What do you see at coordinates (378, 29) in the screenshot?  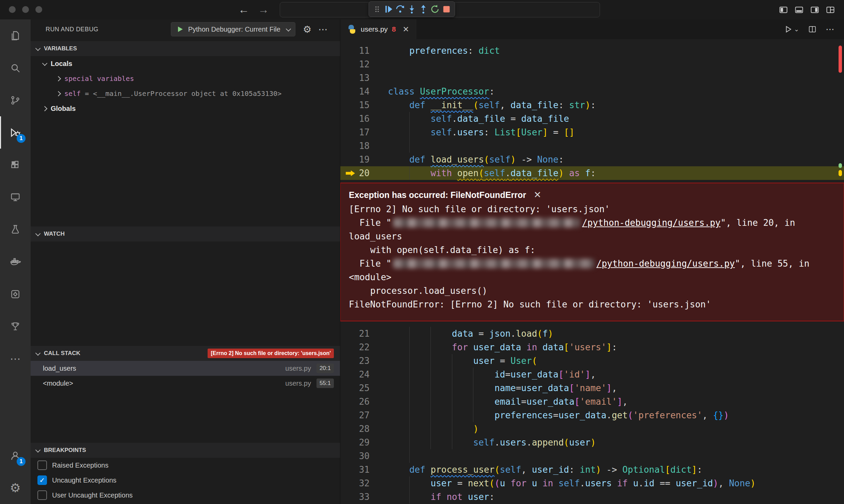 I see `tab-users-py: users.py 8 ✕` at bounding box center [378, 29].